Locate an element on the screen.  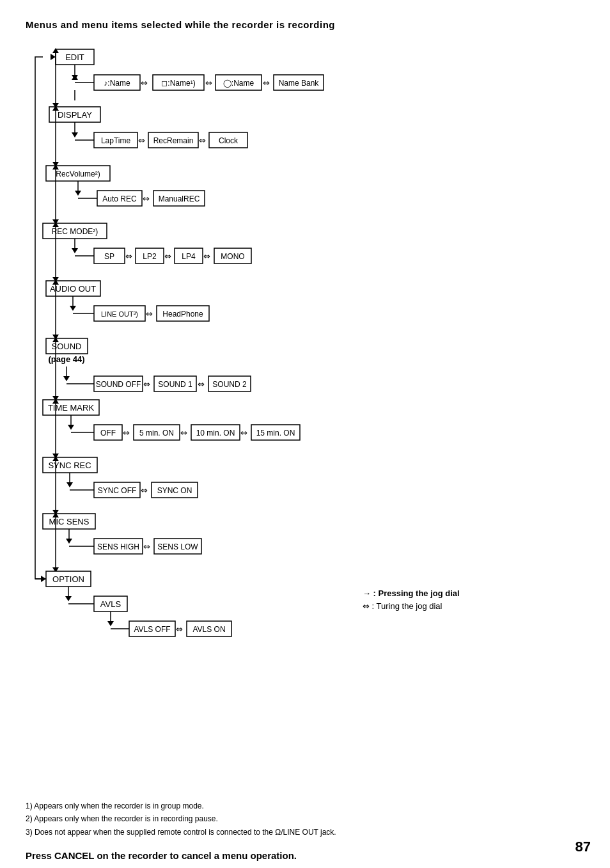
svg-text: OFF is located at coordinates (108, 433).